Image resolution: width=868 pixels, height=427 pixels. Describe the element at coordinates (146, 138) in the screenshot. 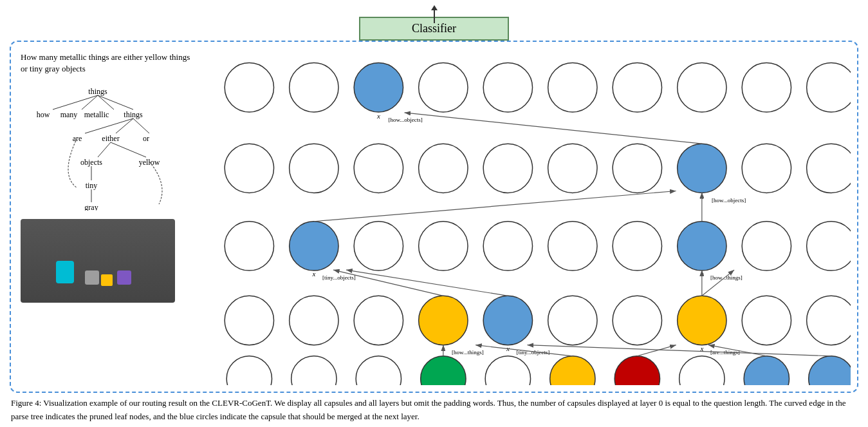

I see `tree-node-or: or` at that location.